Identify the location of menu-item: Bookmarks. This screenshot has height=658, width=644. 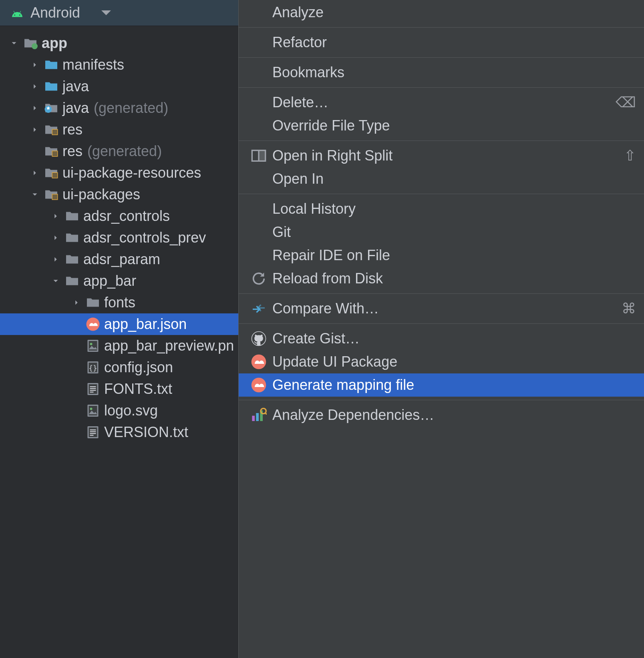
(441, 72).